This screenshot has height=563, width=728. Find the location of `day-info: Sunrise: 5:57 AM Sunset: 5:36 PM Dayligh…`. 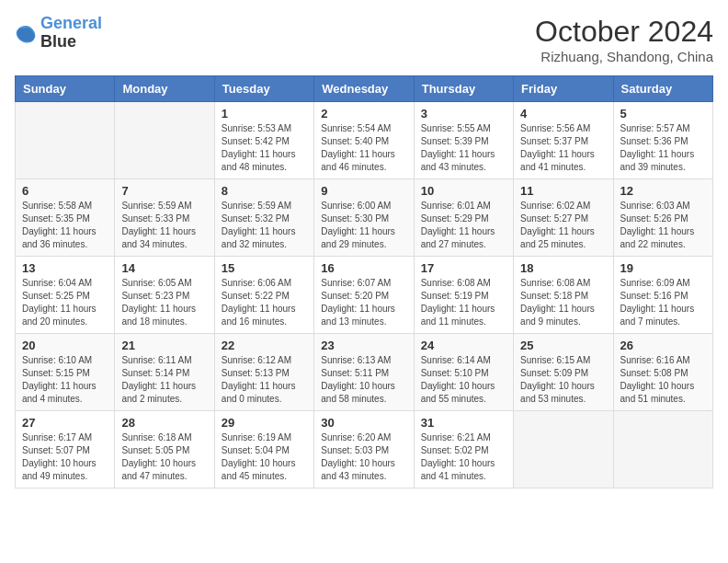

day-info: Sunrise: 5:57 AM Sunset: 5:36 PM Dayligh… is located at coordinates (664, 148).